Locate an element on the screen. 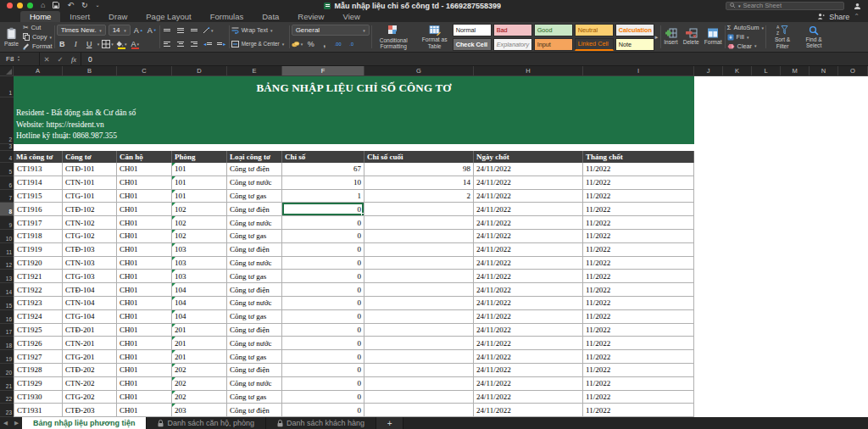 This screenshot has width=868, height=429. cell-B9: CTN-102 is located at coordinates (90, 223).